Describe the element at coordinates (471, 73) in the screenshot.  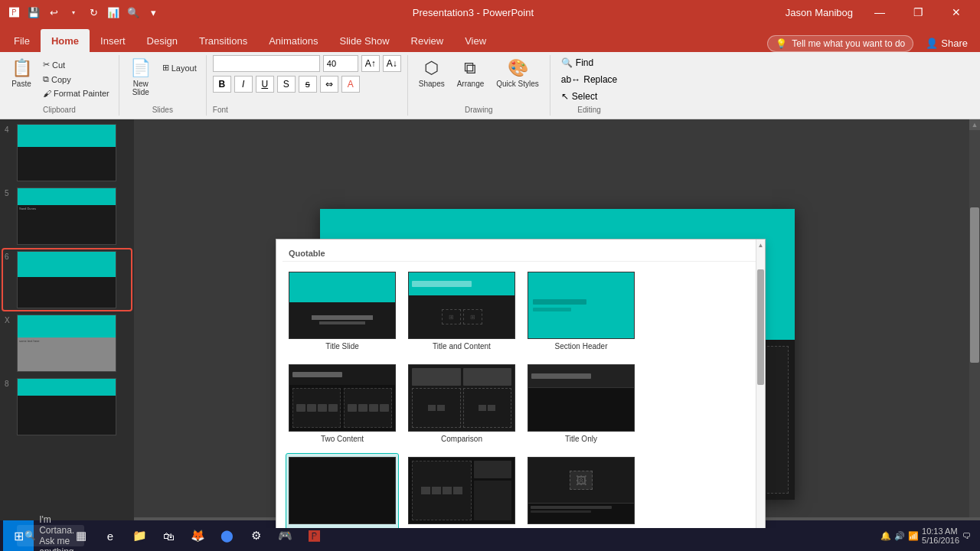
I see `arrange-button: ⧉ Arrange` at that location.